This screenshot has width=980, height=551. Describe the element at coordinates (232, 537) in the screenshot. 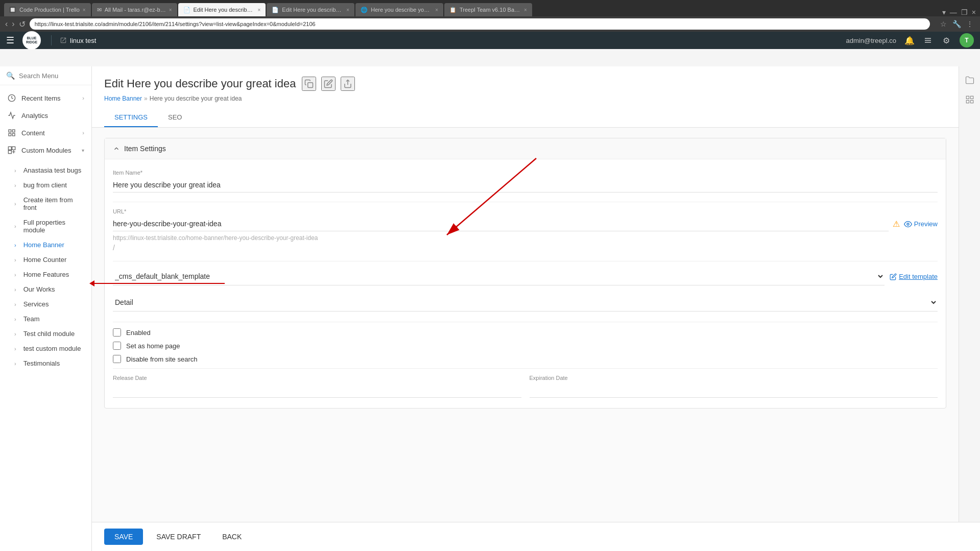

I see `back-button: BACK` at that location.